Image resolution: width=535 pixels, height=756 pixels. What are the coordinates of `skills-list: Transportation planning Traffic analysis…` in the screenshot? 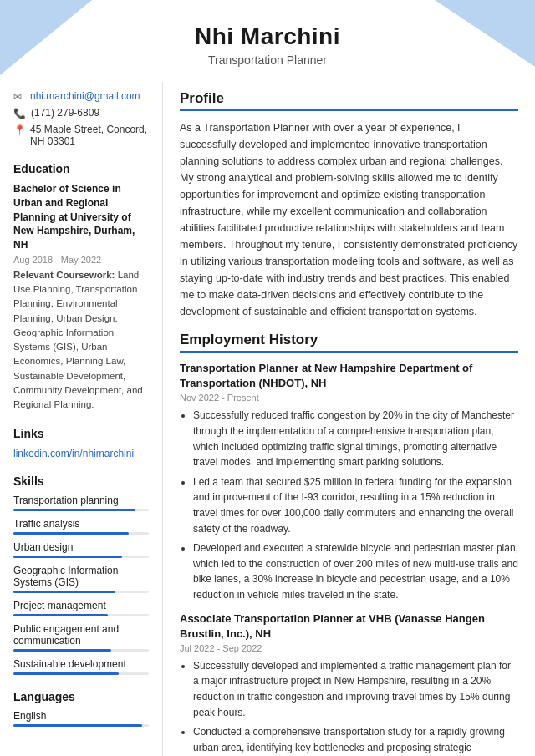 It's located at (81, 585).